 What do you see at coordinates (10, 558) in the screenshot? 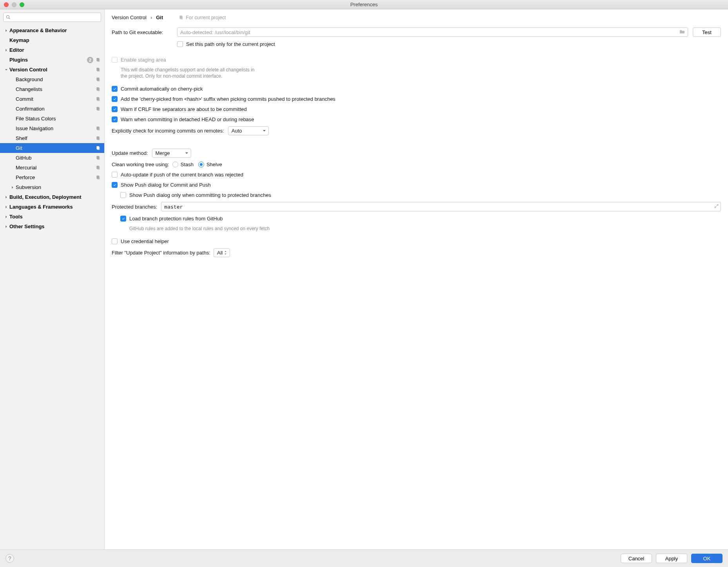
I see `help-button: ?` at bounding box center [10, 558].